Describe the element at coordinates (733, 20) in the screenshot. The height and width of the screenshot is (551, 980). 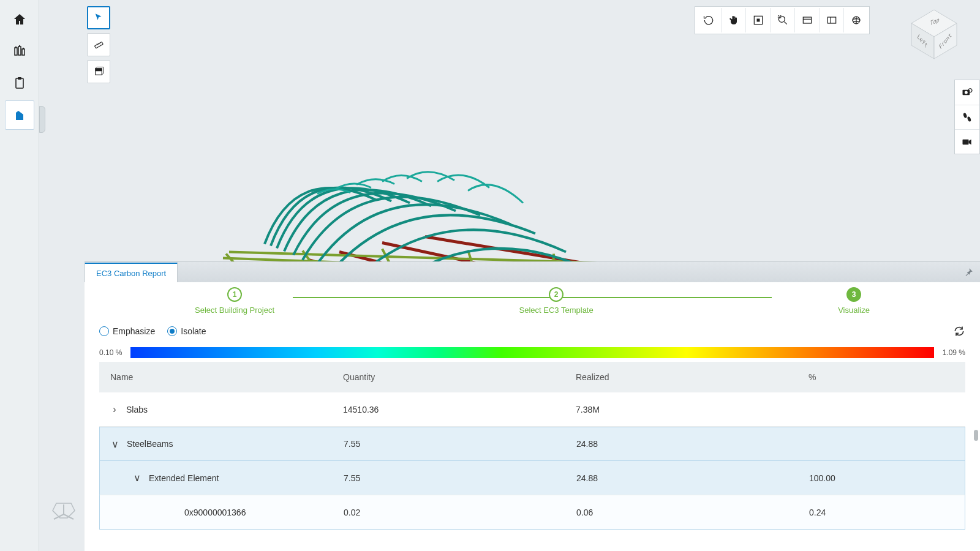
I see `tool-pan` at that location.